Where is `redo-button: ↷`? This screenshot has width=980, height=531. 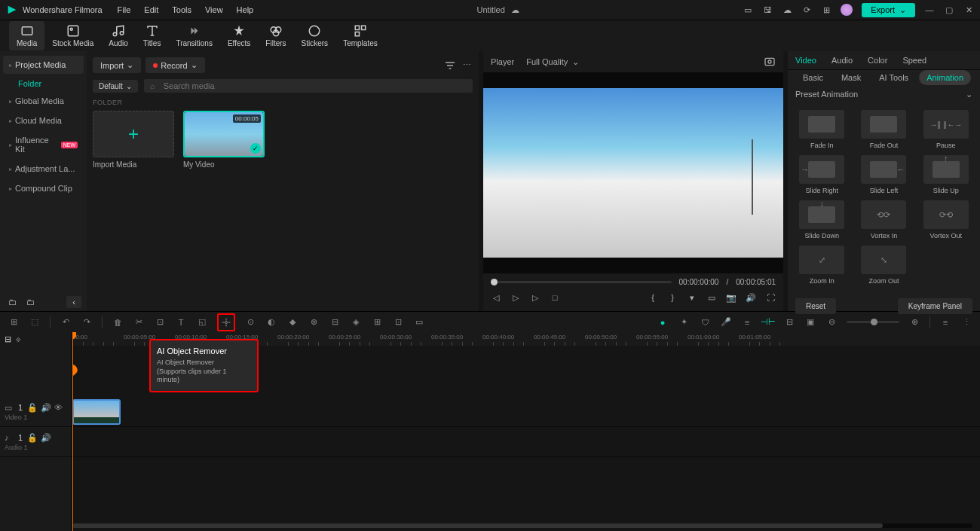 redo-button: ↷ is located at coordinates (87, 322).